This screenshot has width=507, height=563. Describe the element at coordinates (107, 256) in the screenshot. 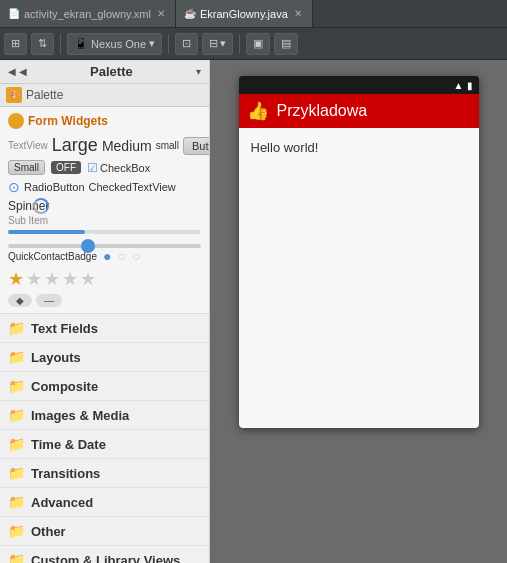

I see `fw-radio-selected: ●` at that location.